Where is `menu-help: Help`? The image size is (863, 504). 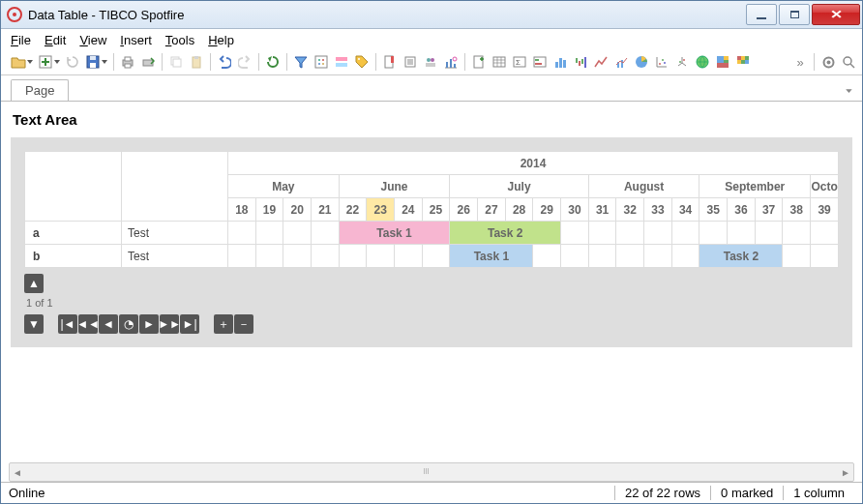
menu-help: Help is located at coordinates (221, 41).